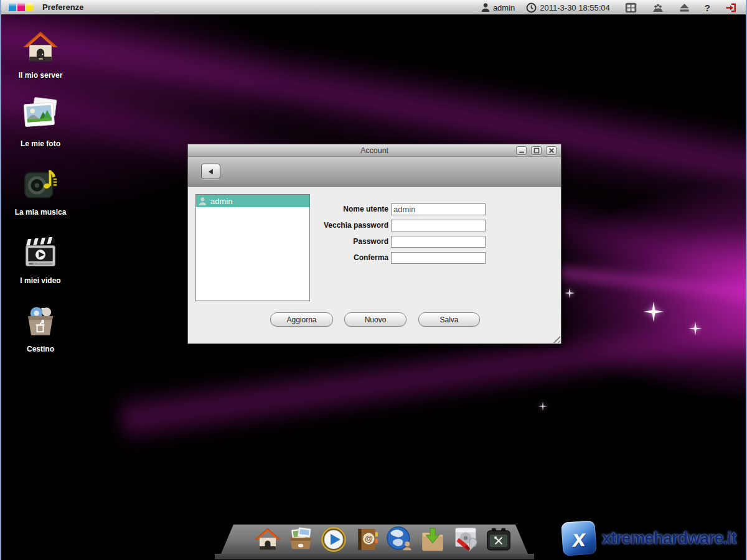  What do you see at coordinates (268, 539) in the screenshot?
I see `dock-home-icon` at bounding box center [268, 539].